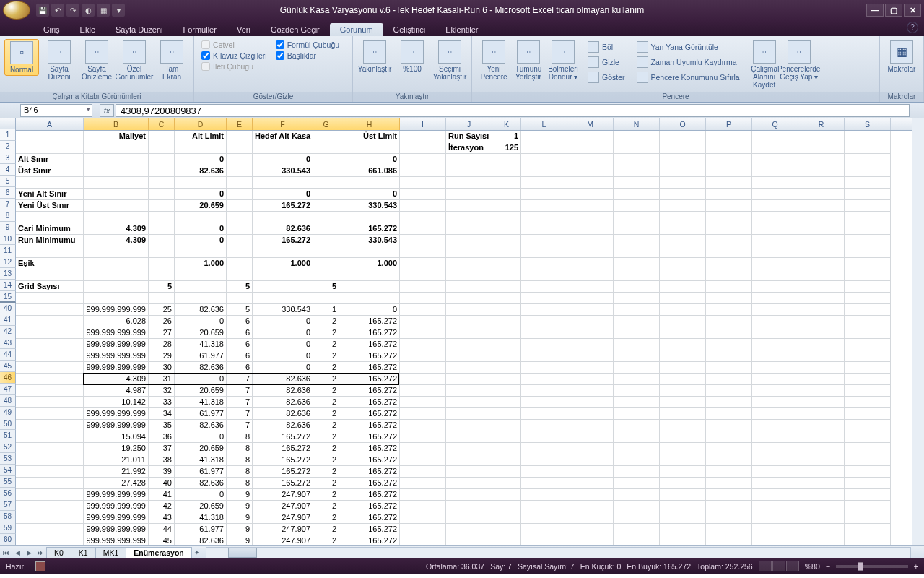 This screenshot has width=924, height=578. Describe the element at coordinates (8, 424) in the screenshot. I see `row-header: 50` at that location.